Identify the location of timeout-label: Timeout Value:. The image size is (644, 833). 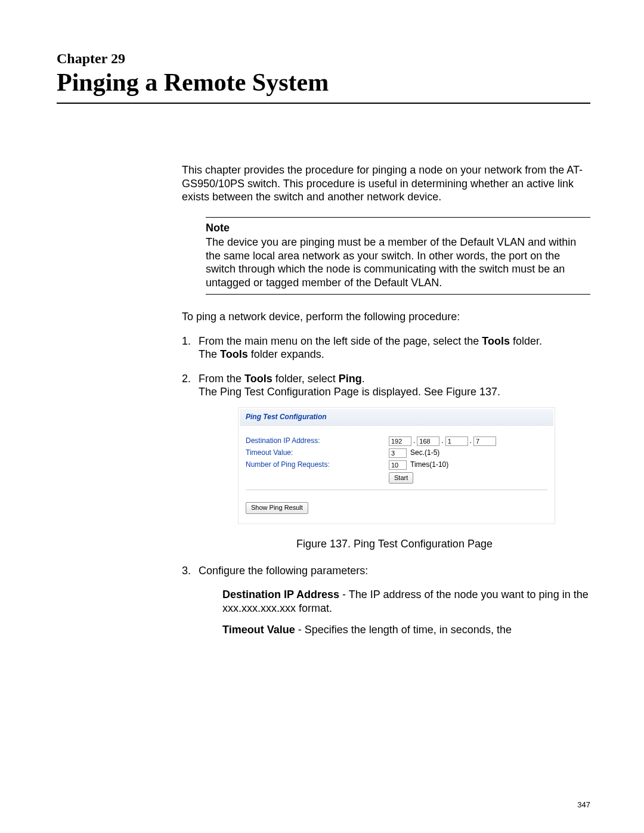
(317, 453).